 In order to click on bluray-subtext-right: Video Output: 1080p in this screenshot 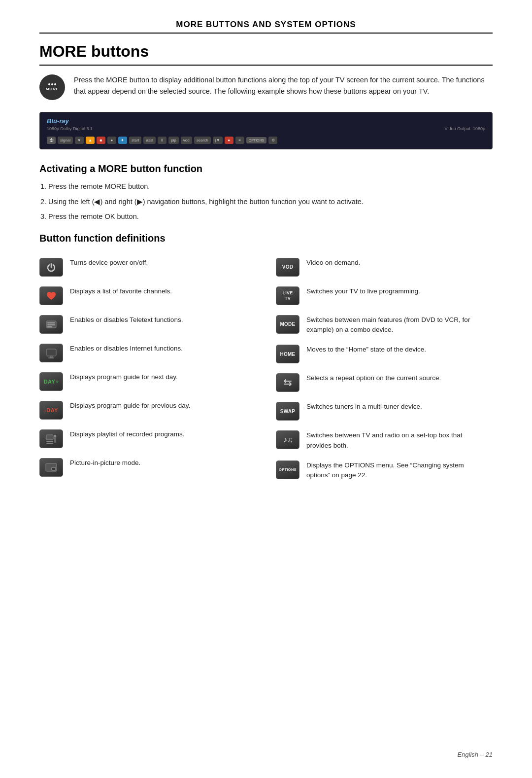, I will do `click(465, 129)`.